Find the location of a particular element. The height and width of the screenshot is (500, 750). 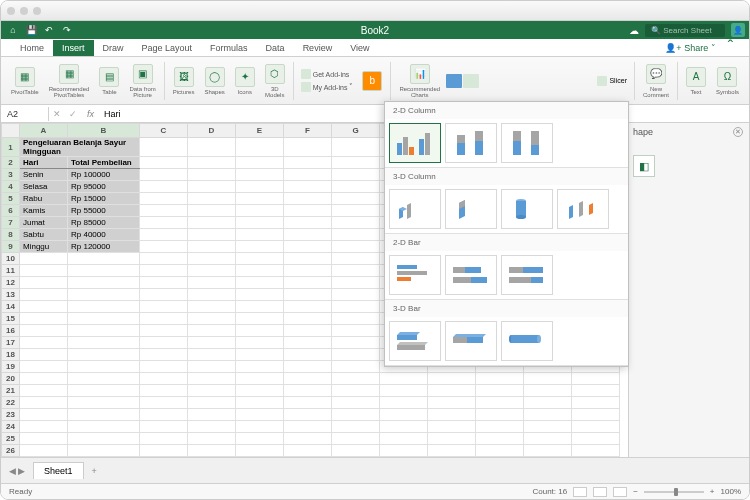

row-header: 11 is located at coordinates (11, 271).